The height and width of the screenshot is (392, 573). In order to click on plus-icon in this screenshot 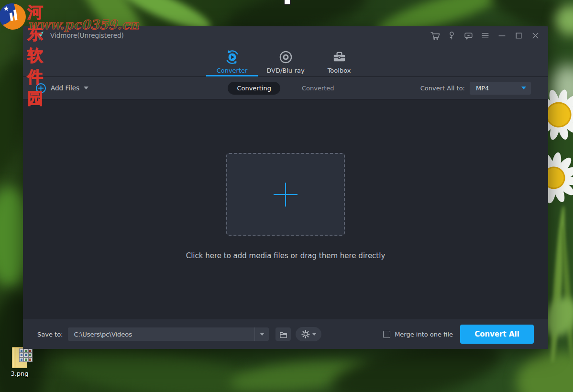, I will do `click(286, 195)`.